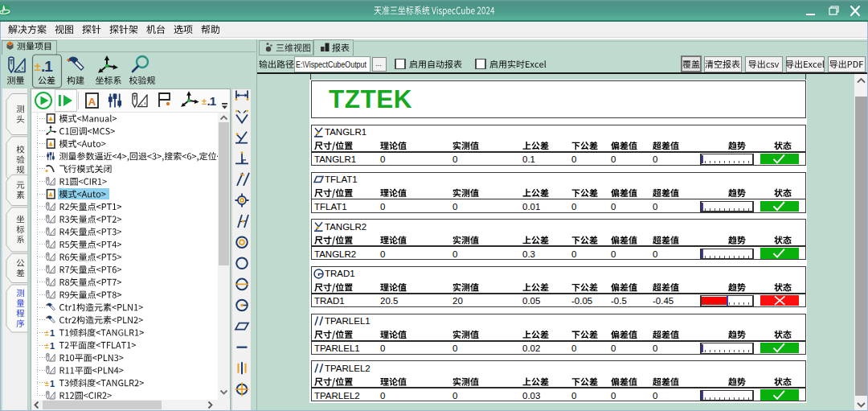  I want to click on svg-text: 0.03, so click(531, 396).